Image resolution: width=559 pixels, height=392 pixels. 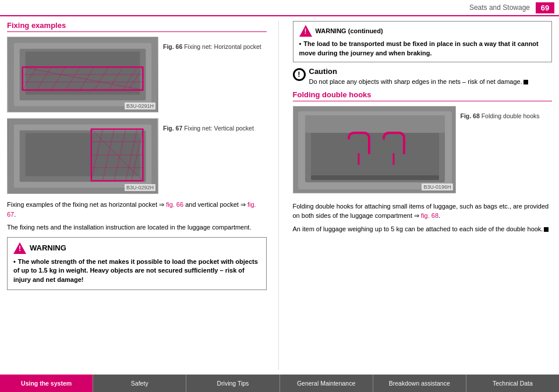 I want to click on warning-continued-body: •The load to be transported must be fixe…, so click(x=423, y=49).